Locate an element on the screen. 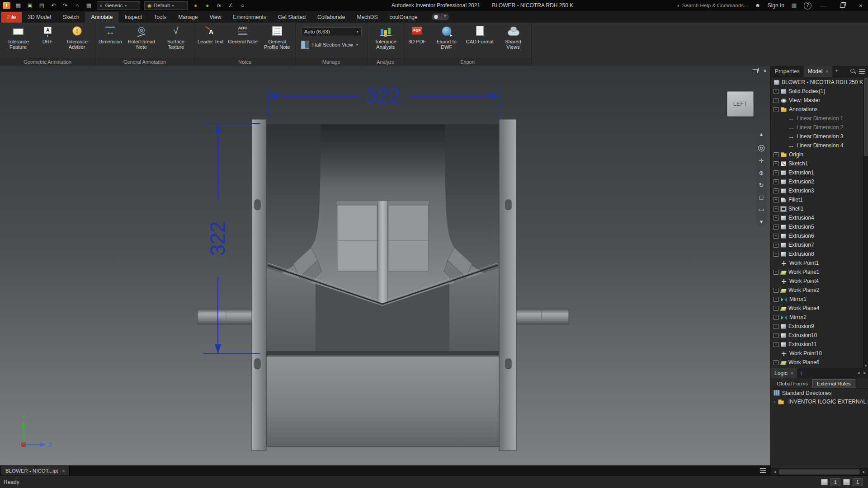 The height and width of the screenshot is (488, 868). logic-hscrollbar: ◄ ► is located at coordinates (819, 472).